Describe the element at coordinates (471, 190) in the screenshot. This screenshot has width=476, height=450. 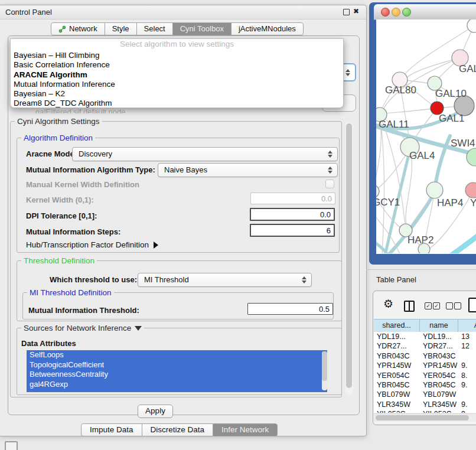
I see `network-node-y` at that location.